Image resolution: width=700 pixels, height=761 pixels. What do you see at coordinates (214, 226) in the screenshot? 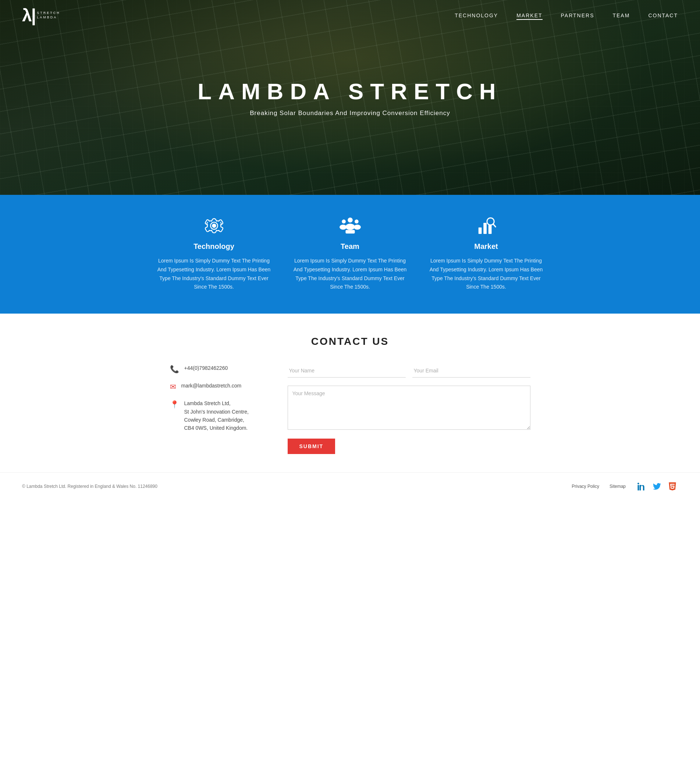
I see `technology-icon` at bounding box center [214, 226].